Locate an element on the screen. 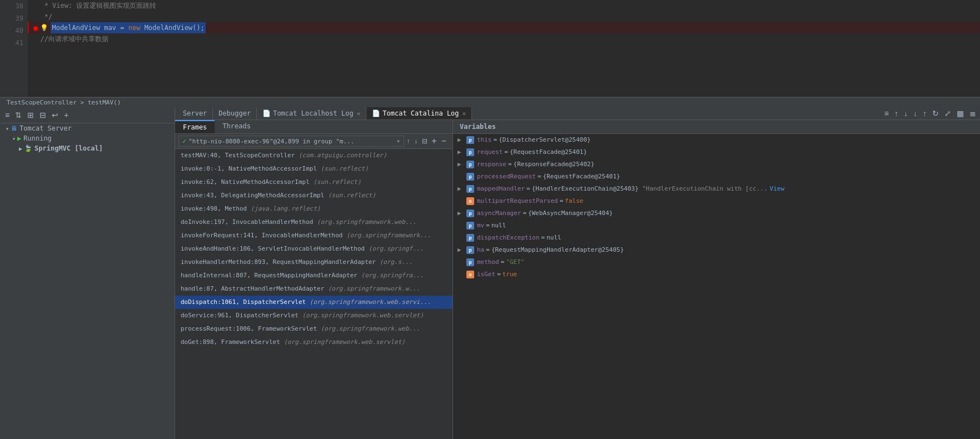 The width and height of the screenshot is (980, 439). sidebar: ≡ ⇅ ⊞ ⊟ ↩ + ▾ 🖥 Tomcat Server ▾ is located at coordinates (88, 273).